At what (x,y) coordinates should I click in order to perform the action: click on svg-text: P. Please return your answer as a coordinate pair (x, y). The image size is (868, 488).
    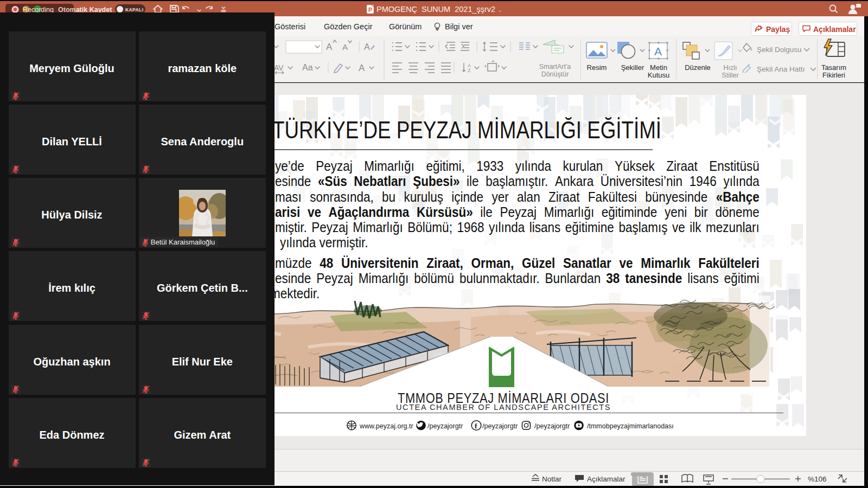
    Looking at the image, I should click on (370, 10).